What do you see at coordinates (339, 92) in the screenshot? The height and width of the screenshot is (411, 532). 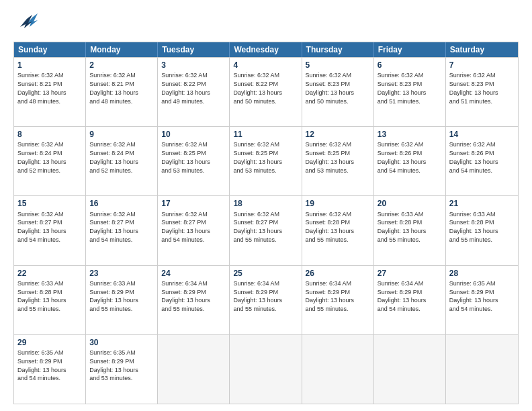 I see `calendar-cell-5: 5Sunrise: 6:32 AMSunset: 8:23 PMDaylight…` at bounding box center [339, 92].